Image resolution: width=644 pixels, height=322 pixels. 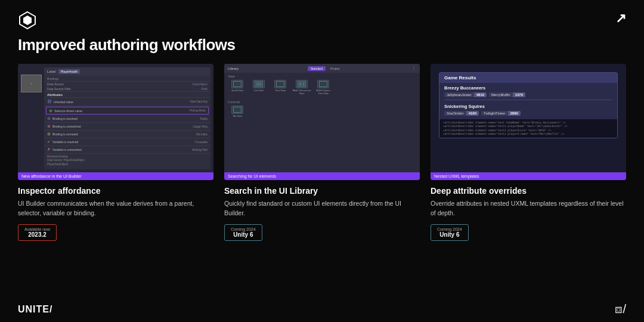 What do you see at coordinates (116, 177) in the screenshot?
I see `inspector-card-label: New affordance in the UI Builder` at bounding box center [116, 177].